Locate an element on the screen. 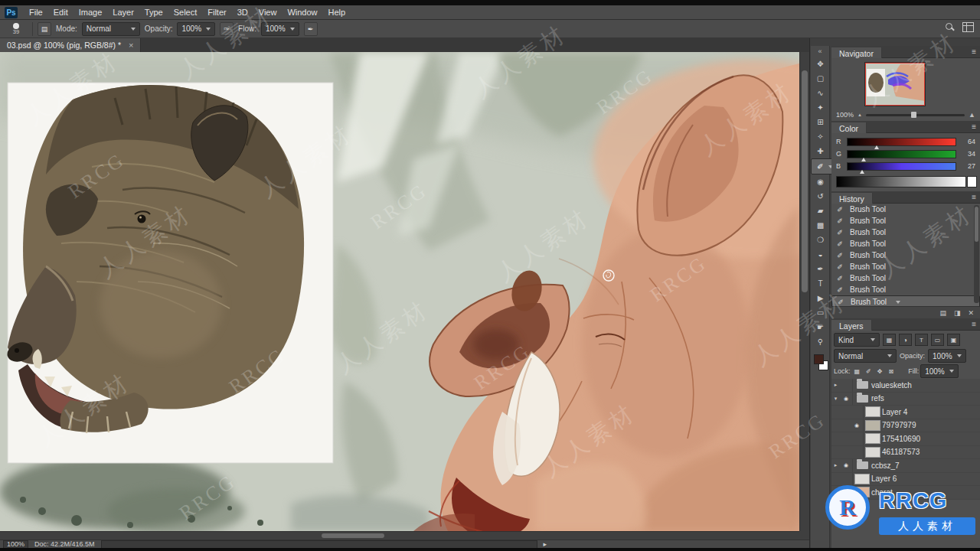  blue-slider-marker is located at coordinates (862, 171).